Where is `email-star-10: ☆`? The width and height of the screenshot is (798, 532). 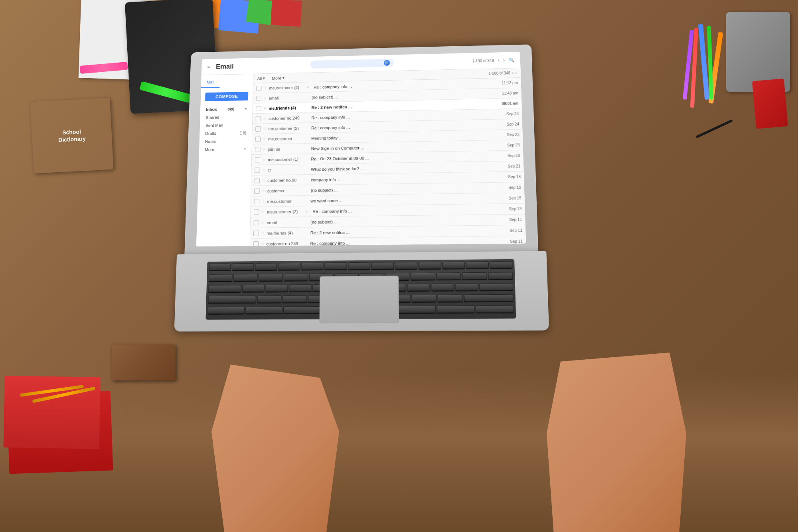 email-star-10: ☆ is located at coordinates (263, 191).